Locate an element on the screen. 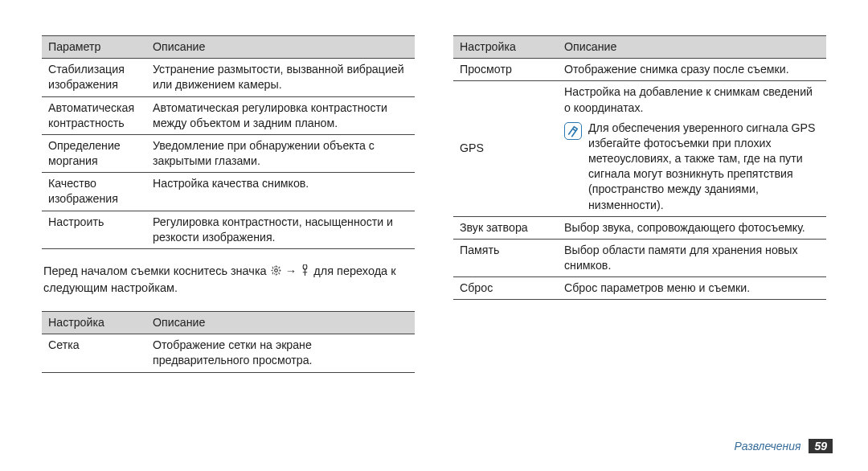 This screenshot has width=868, height=471. cell-desc: Отображение снимка сразу после съемки. is located at coordinates (692, 70).